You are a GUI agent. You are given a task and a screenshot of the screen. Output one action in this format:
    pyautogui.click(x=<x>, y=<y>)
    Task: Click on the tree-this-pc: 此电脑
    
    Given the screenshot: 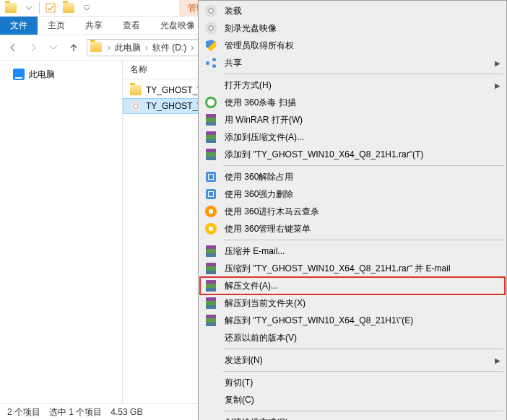 What is the action you would take?
    pyautogui.click(x=61, y=74)
    